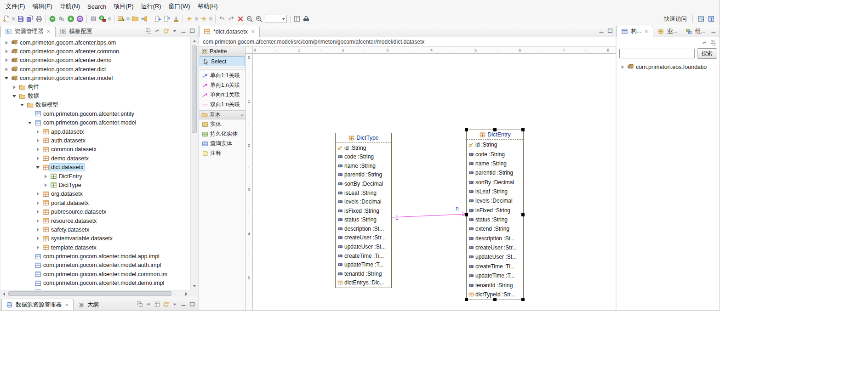 Image resolution: width=868 pixels, height=374 pixels. I want to click on tree-item: com.primeton.gocom.afcenter.demo, so click(99, 61).